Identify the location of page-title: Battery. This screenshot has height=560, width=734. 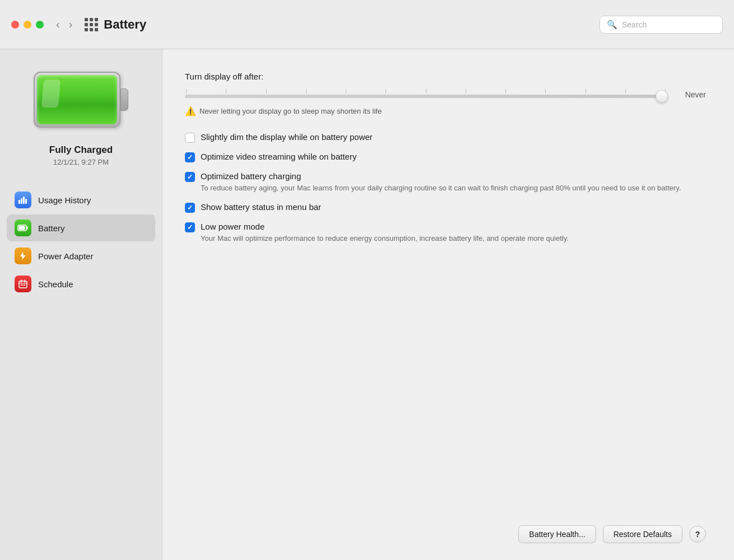
(125, 25).